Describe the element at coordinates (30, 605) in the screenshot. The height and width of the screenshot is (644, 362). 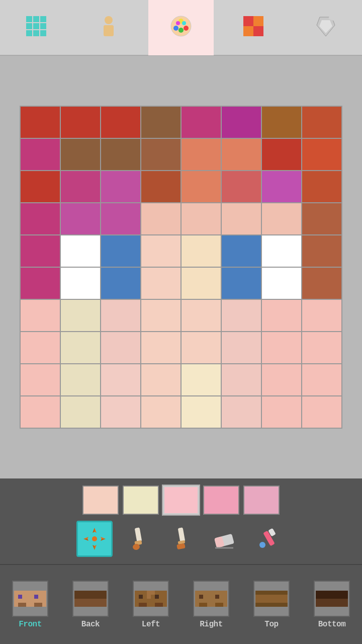
I see `face-item-front: Front` at that location.